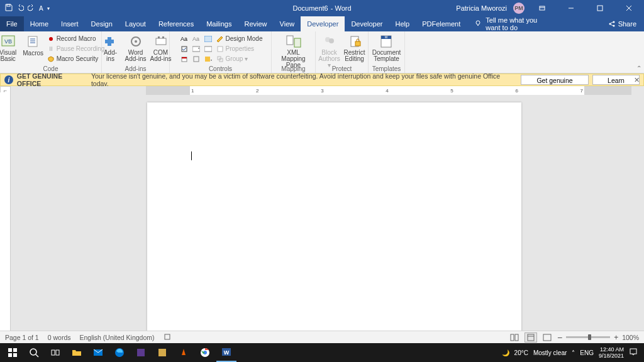 This screenshot has width=644, height=362. Describe the element at coordinates (387, 48) in the screenshot. I see `document-template-button: WDocument Template` at that location.